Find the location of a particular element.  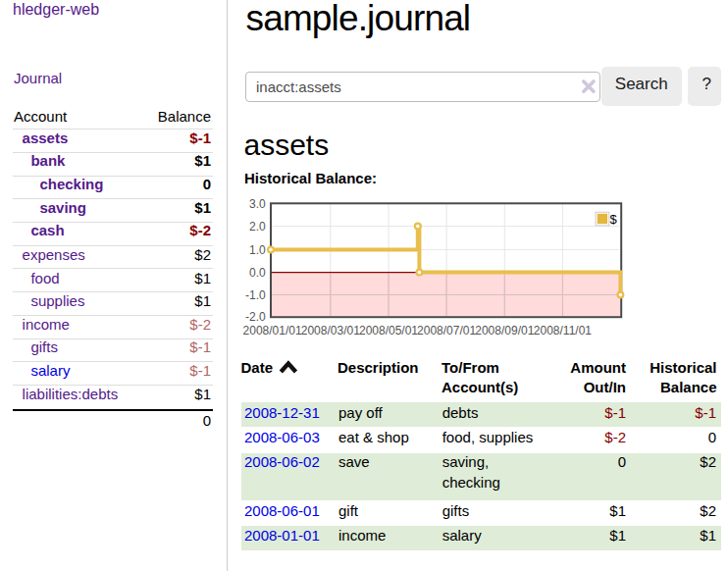

svg-text: 0.0 is located at coordinates (257, 273).